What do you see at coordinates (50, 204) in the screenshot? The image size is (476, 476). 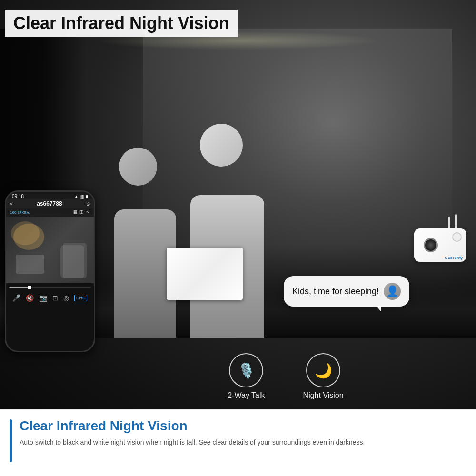 I see `phone-app-name: as667788` at bounding box center [50, 204].